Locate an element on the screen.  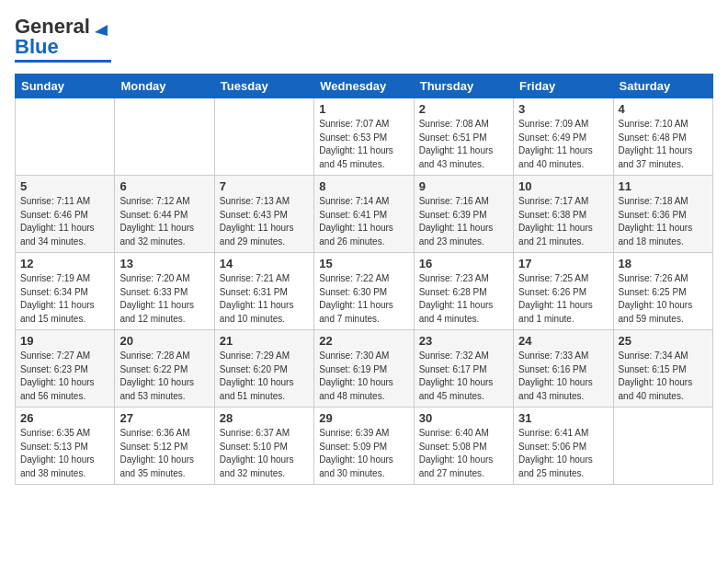
day-number: 16 is located at coordinates (463, 263).